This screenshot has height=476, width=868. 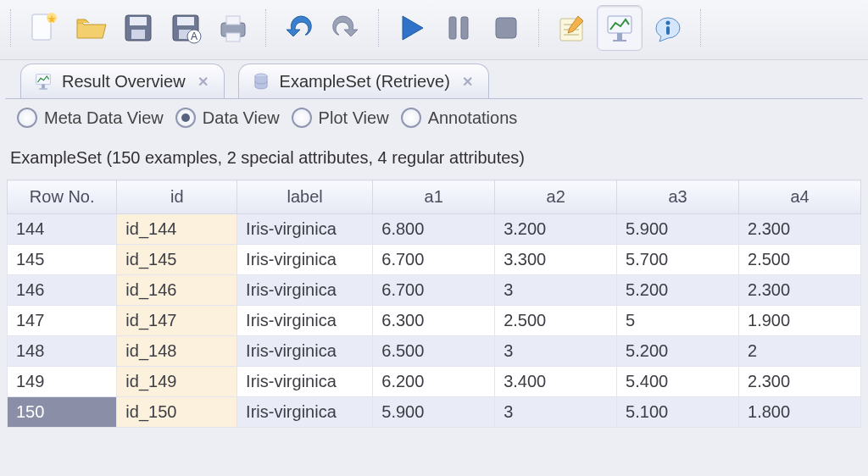 I want to click on cell-rowno: 148, so click(x=63, y=351).